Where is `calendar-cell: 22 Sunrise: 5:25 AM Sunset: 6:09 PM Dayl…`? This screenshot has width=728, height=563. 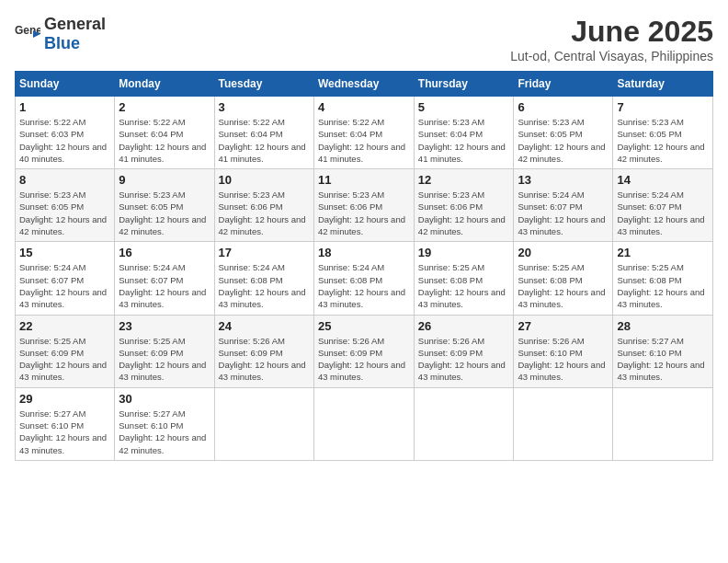 calendar-cell: 22 Sunrise: 5:25 AM Sunset: 6:09 PM Dayl… is located at coordinates (65, 351).